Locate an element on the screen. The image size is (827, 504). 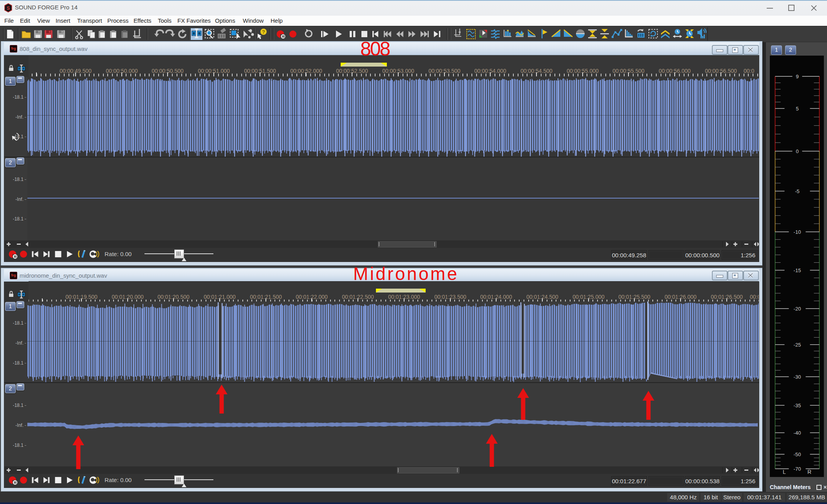
svg-text: -40 is located at coordinates (797, 433).